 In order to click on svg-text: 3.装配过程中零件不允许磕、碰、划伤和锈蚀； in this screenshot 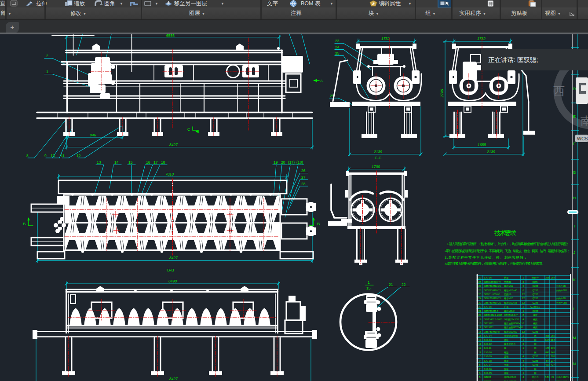, I will do `click(486, 258)`.